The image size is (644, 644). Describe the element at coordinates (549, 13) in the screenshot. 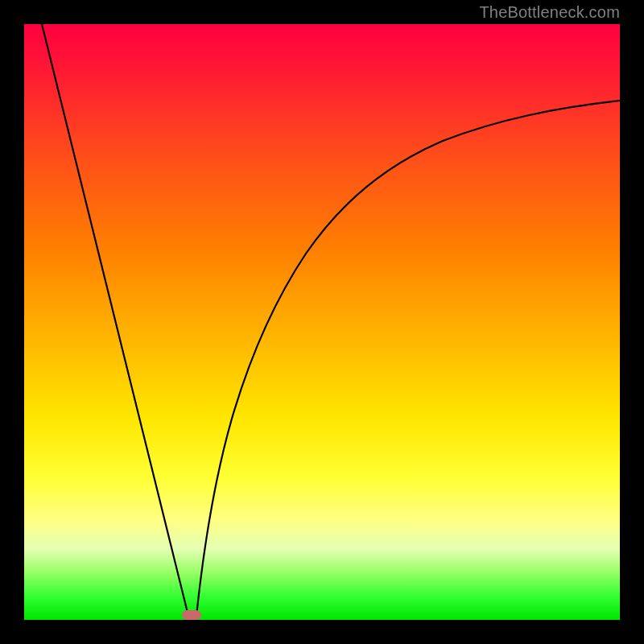

I see `watermark-text: TheBottleneck.com` at that location.